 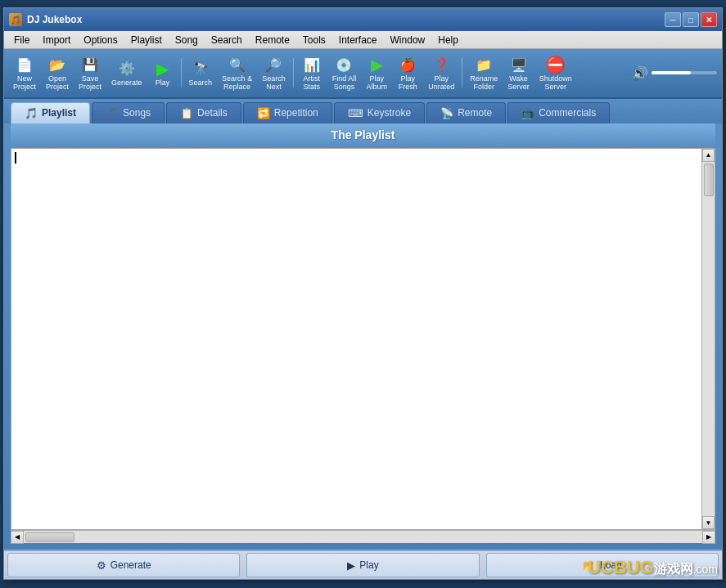 What do you see at coordinates (345, 74) in the screenshot?
I see `toolbar-find-all-album: 💿 Find AllSongs` at bounding box center [345, 74].